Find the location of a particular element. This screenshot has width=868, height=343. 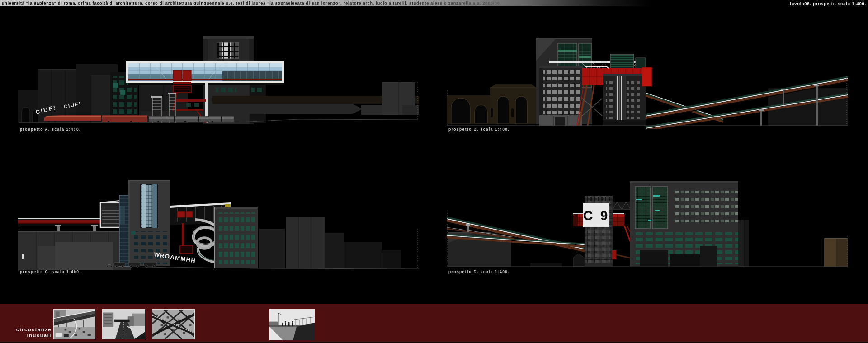

right-midrise-building is located at coordinates (236, 238).